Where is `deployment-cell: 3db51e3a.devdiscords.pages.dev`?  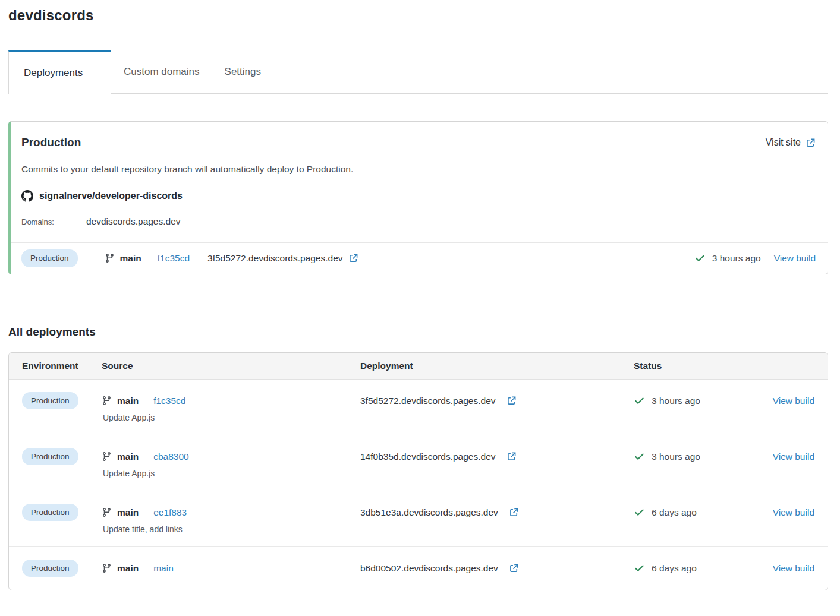
deployment-cell: 3db51e3a.devdiscords.pages.dev is located at coordinates (497, 513).